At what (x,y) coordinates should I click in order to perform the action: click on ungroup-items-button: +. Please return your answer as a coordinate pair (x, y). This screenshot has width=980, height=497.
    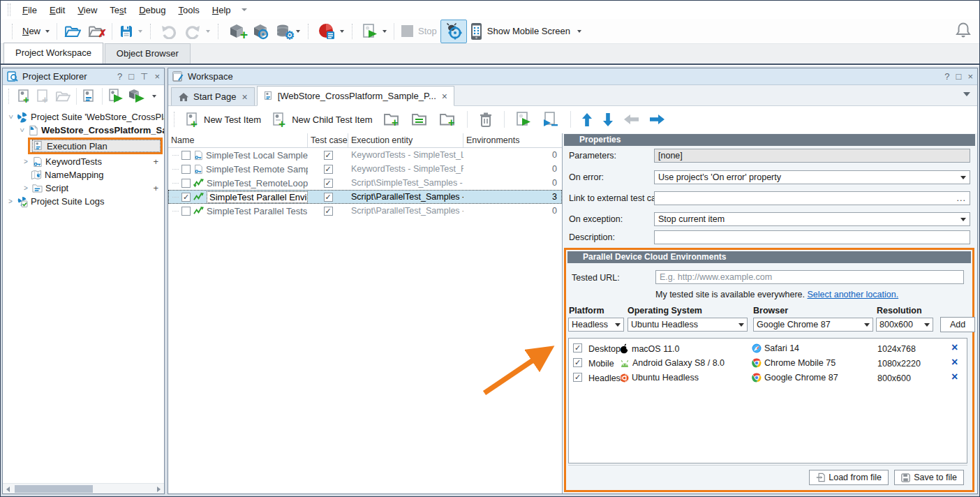
    Looking at the image, I should click on (447, 119).